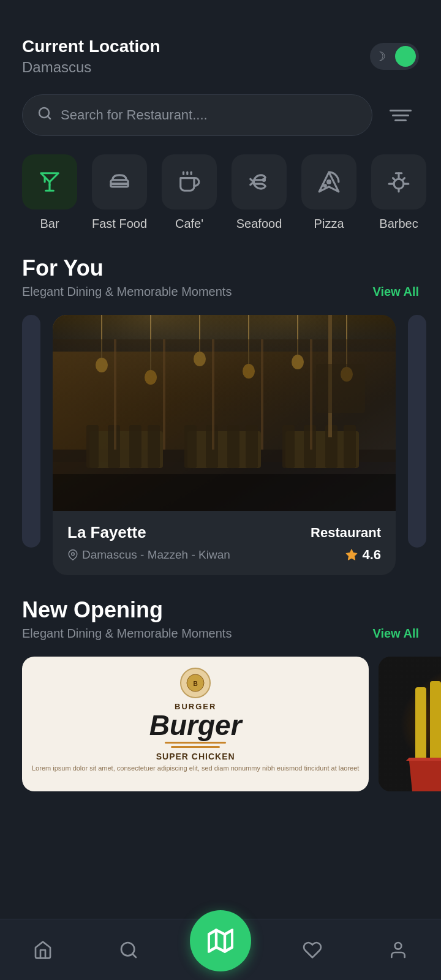 The image size is (441, 980). I want to click on sidebar-item-fastfood: Fast Food, so click(119, 192).